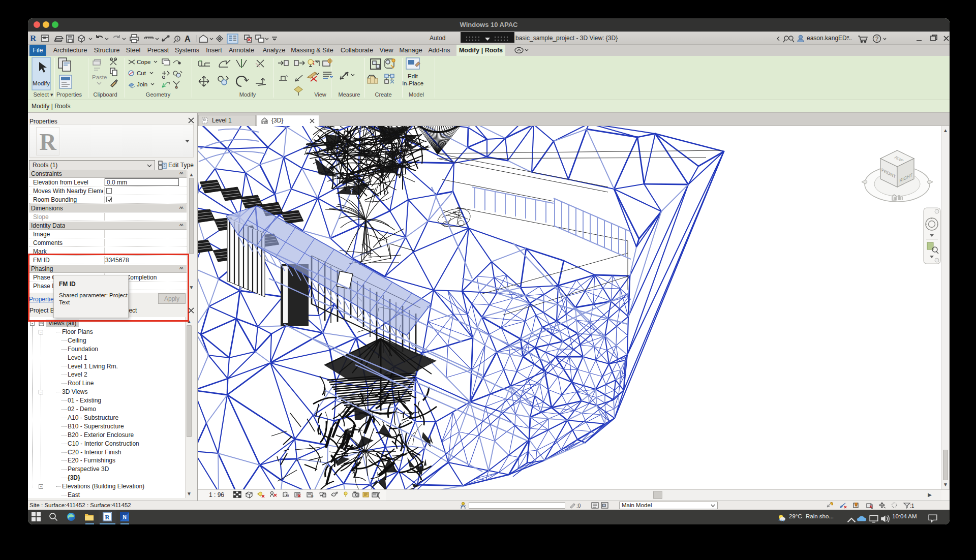  I want to click on svg-text: Modify, so click(41, 83).